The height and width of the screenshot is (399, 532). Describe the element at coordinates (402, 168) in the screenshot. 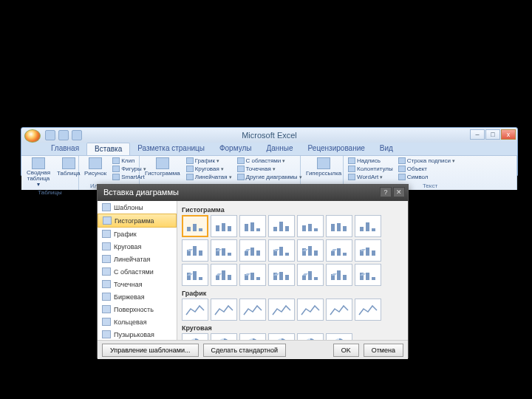

I see `object-icon` at that location.